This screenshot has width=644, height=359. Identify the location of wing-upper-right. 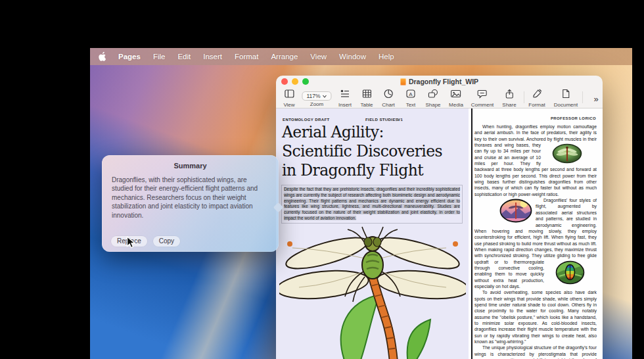
(419, 253).